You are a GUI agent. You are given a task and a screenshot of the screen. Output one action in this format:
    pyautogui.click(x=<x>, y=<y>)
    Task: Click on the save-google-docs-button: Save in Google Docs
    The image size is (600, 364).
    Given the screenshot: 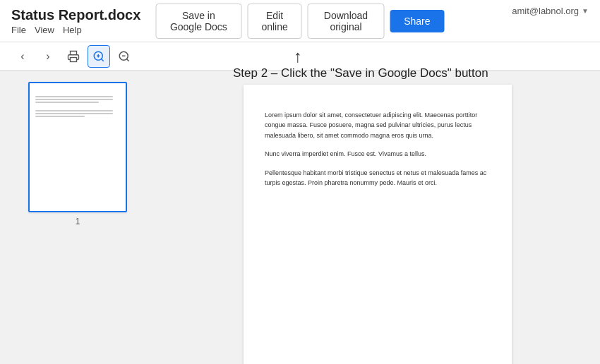 What is the action you would take?
    pyautogui.click(x=199, y=21)
    